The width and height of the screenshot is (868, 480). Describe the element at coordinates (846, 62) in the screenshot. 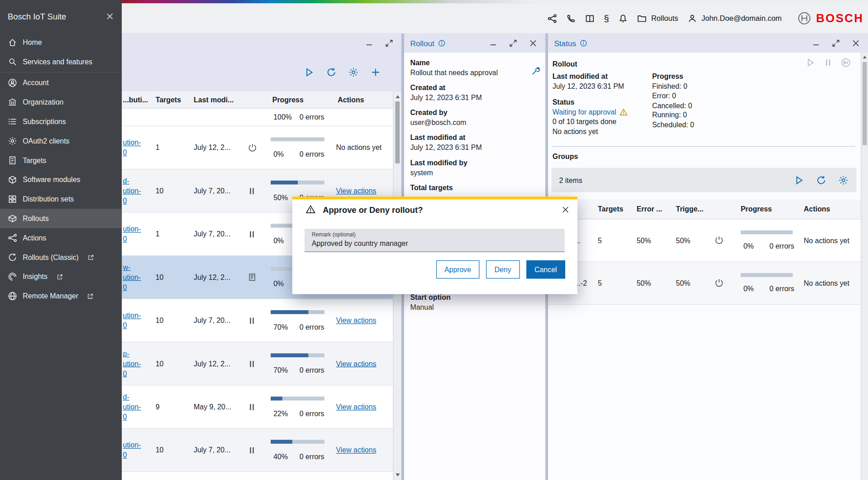

I see `skip-icon` at that location.